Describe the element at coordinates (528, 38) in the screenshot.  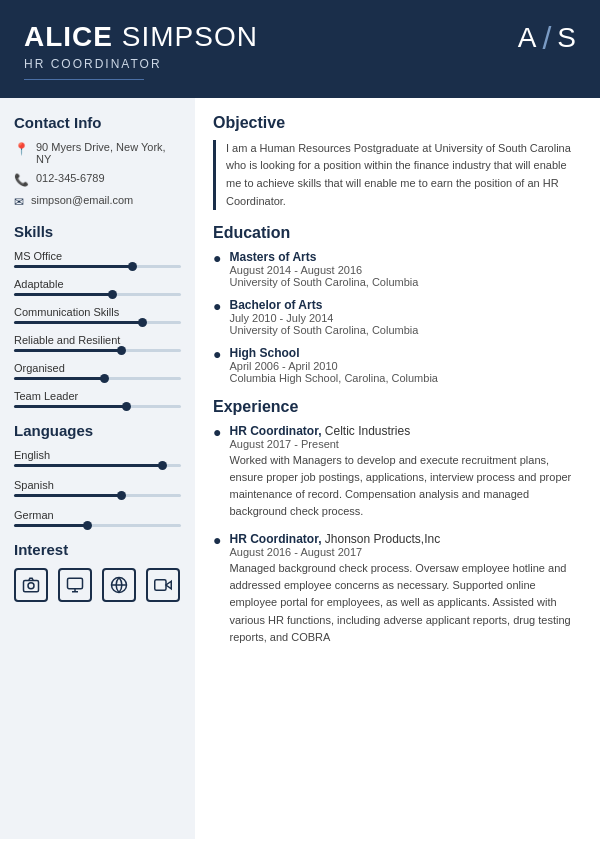
I see `monogram-a: A` at that location.